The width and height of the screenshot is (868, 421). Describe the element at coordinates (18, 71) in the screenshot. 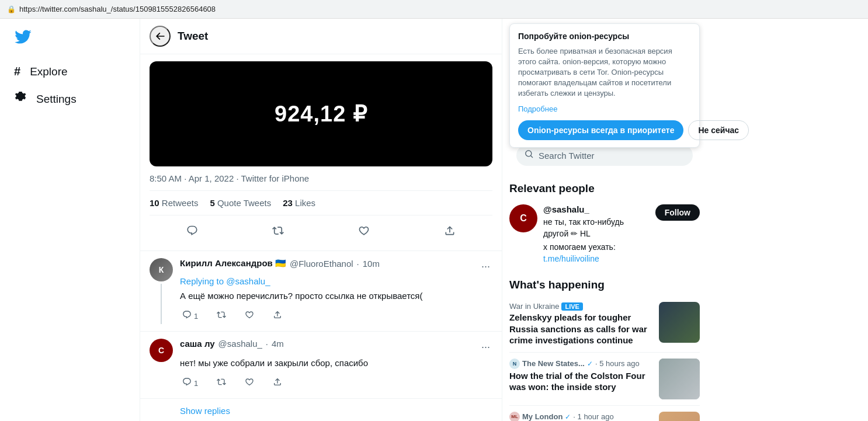

I see `explore-icon: #` at that location.